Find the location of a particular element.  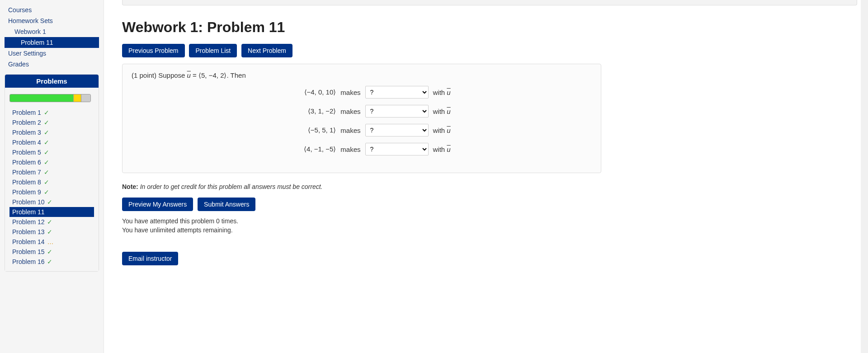

equals-text: = is located at coordinates (194, 75).